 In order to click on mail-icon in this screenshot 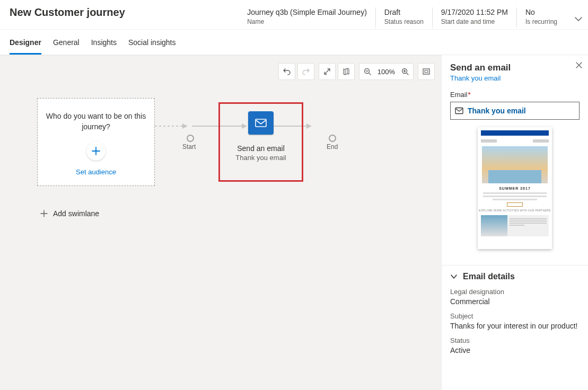, I will do `click(459, 111)`.